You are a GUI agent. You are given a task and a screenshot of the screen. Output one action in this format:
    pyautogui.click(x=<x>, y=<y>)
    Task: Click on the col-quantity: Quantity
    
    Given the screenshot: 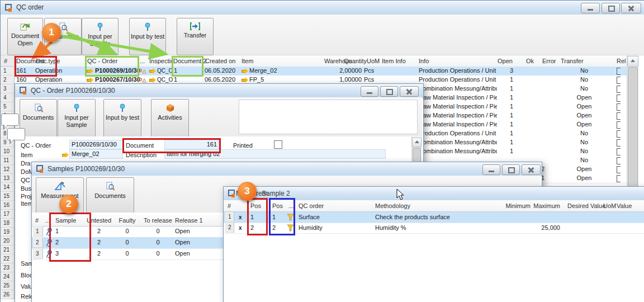 What is the action you would take?
    pyautogui.click(x=356, y=61)
    